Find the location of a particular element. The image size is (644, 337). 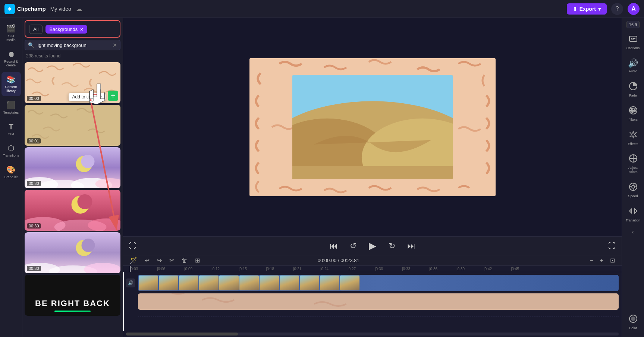

ruler-mark-1: |0:06 is located at coordinates (171, 269).